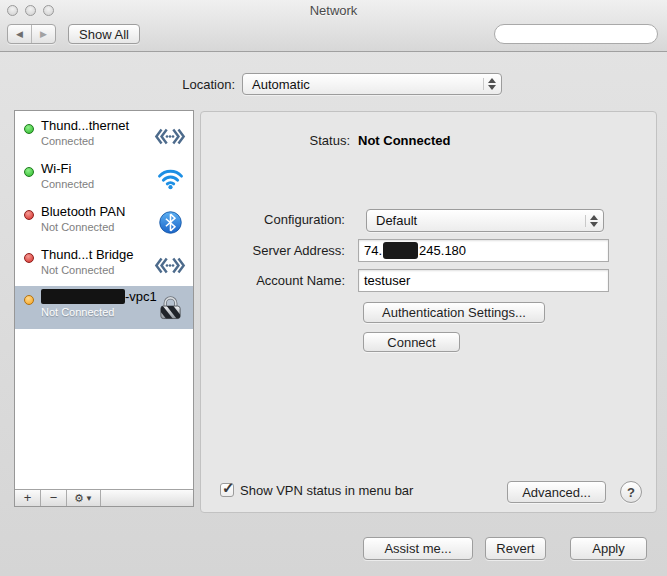  I want to click on configuration-popup: Default, so click(485, 220).